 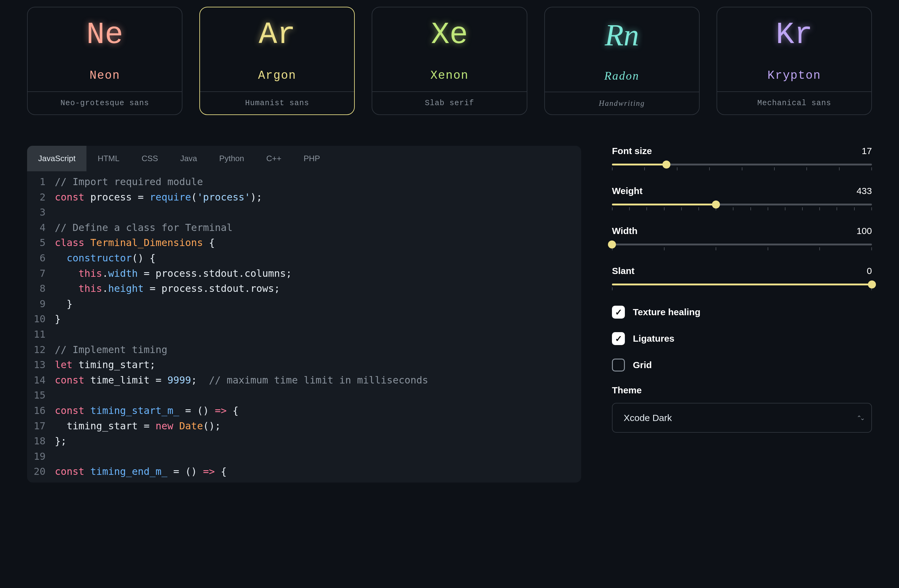 I want to click on weight-slider-thumb, so click(x=716, y=205).